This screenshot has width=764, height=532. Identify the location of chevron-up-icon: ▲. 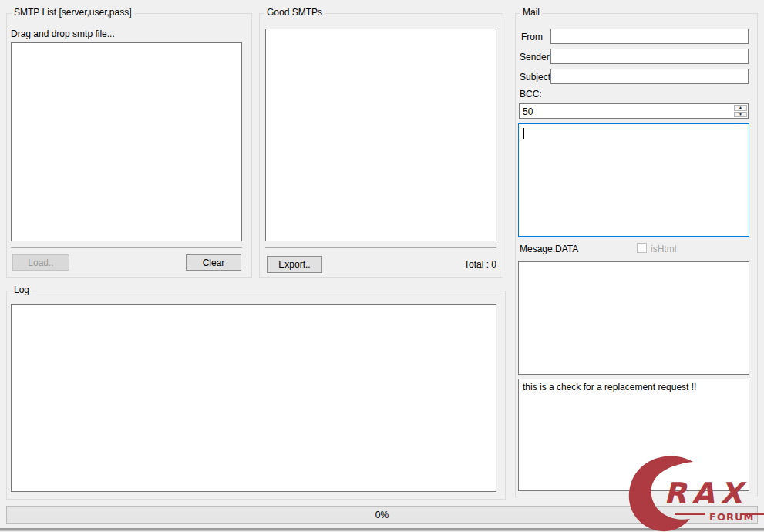
(740, 108).